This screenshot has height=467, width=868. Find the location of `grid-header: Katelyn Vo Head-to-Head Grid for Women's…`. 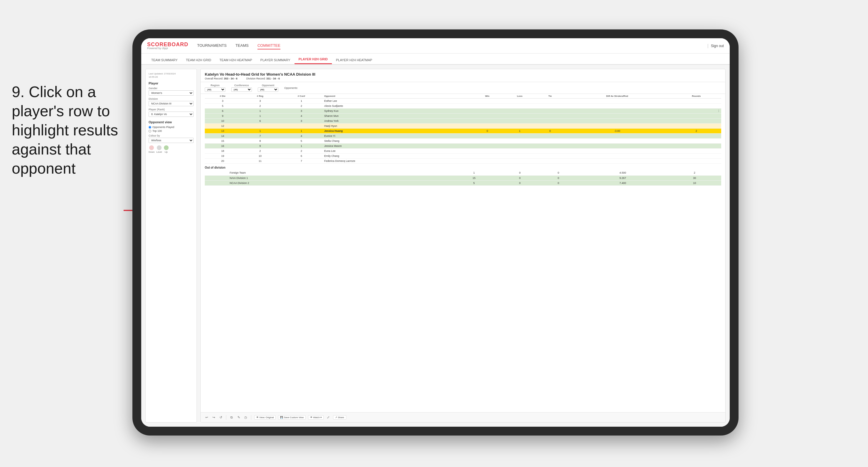

grid-header: Katelyn Vo Head-to-Head Grid for Women's… is located at coordinates (463, 75).